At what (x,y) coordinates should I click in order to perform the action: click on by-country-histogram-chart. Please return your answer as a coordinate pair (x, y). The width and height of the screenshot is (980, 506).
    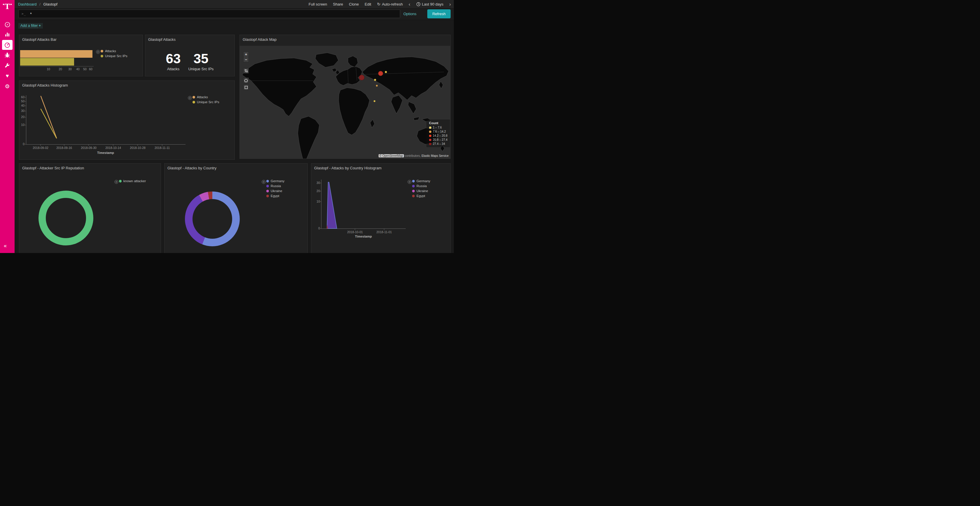
    Looking at the image, I should click on (381, 208).